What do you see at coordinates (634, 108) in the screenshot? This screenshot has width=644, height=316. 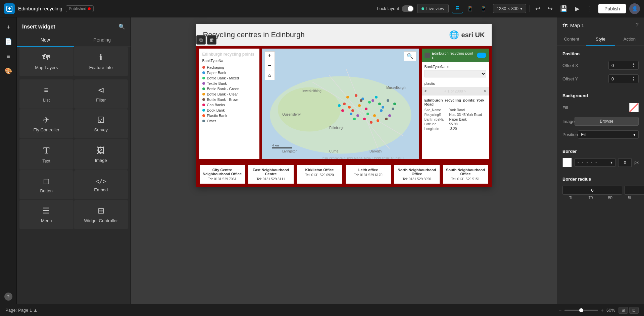 I see `fill-color-box` at bounding box center [634, 108].